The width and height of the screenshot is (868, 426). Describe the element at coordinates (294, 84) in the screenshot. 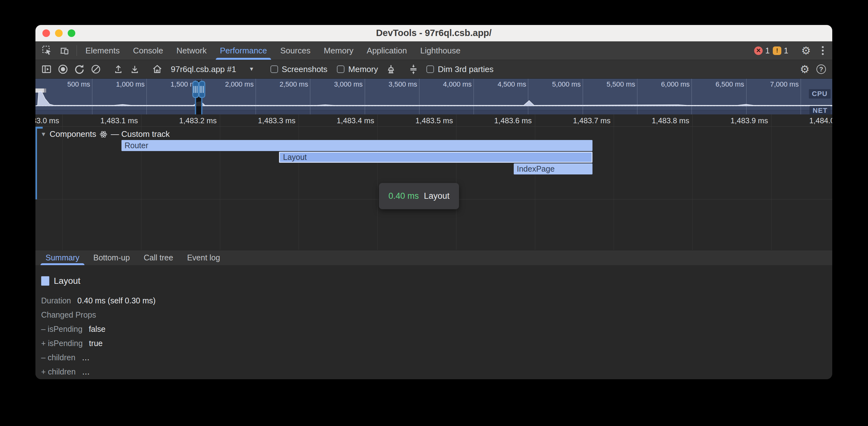

I see `overview-tick-label: 2,500 ms` at that location.